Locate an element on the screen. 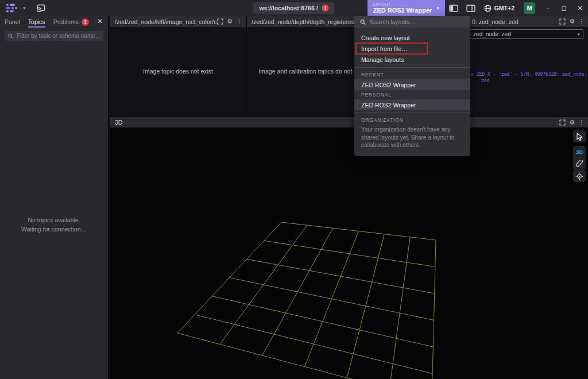 This screenshot has width=588, height=379. sidebar-tab-strip: Panel Topics Problems 2 ✕ is located at coordinates (54, 22).